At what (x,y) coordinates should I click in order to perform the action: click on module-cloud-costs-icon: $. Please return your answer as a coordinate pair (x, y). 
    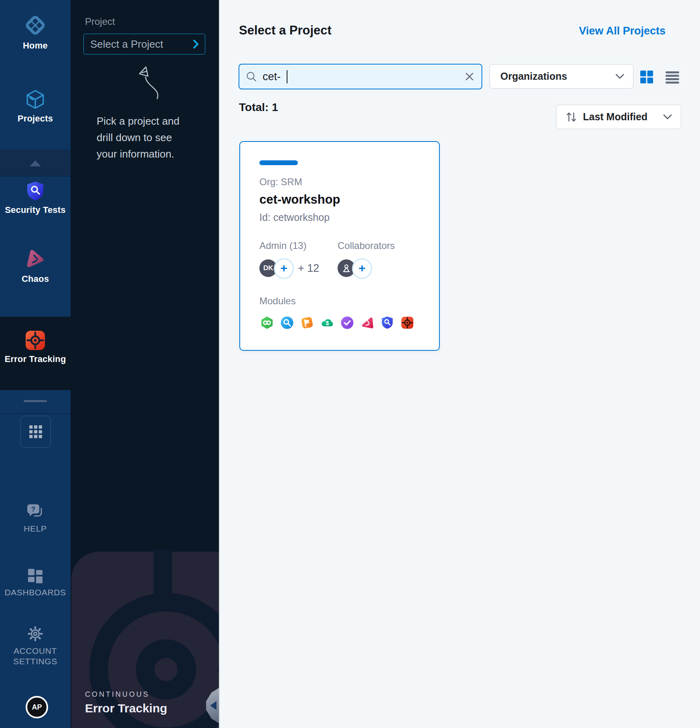
    Looking at the image, I should click on (327, 323).